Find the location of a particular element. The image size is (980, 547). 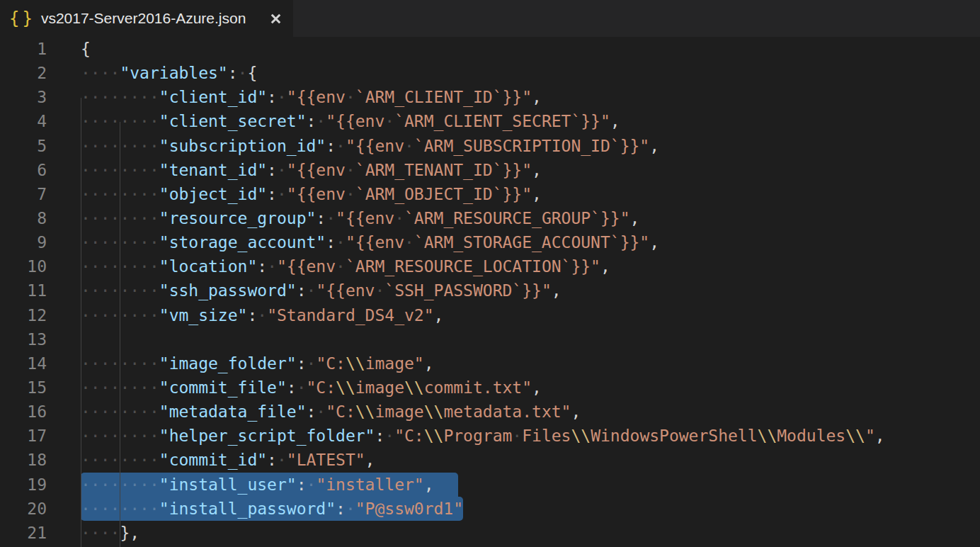

line-number: 1 is located at coordinates (23, 49).